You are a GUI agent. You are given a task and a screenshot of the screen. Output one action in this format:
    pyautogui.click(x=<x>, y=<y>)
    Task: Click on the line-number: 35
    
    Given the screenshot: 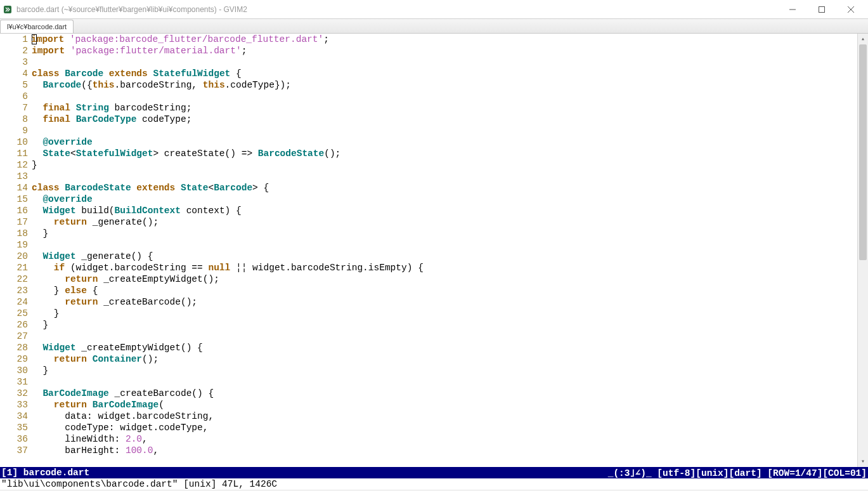 What is the action you would take?
    pyautogui.click(x=14, y=428)
    